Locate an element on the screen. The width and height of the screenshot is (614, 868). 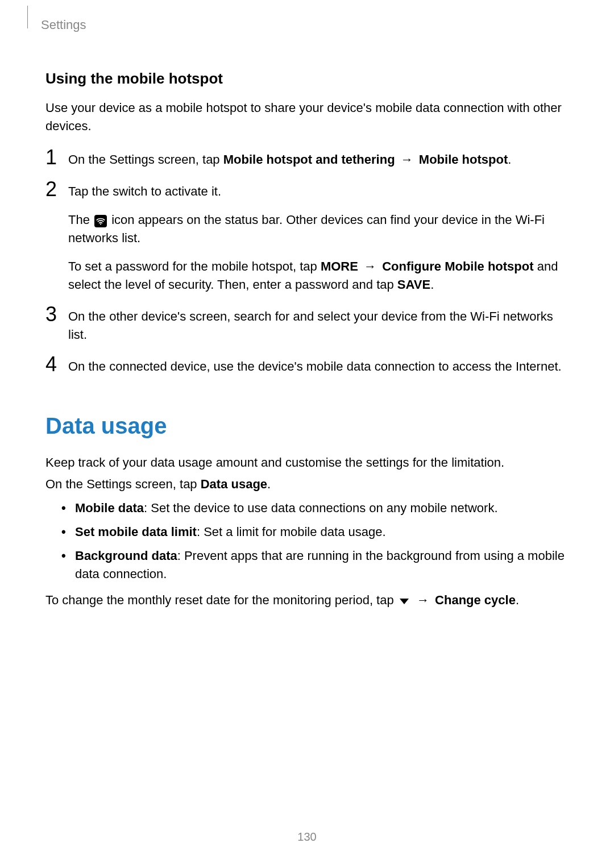
step: 4 On the connected device, use the devic… is located at coordinates (307, 365).